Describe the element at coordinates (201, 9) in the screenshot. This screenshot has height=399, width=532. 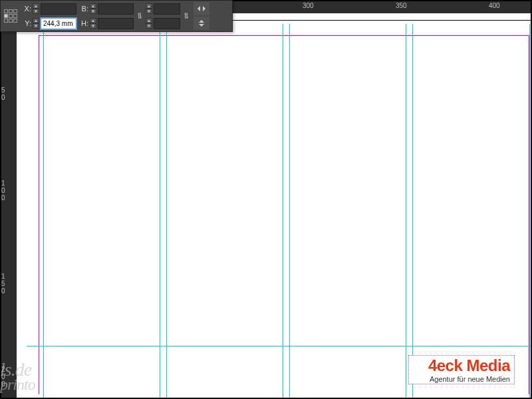
I see `flip-horizontal-icon` at that location.